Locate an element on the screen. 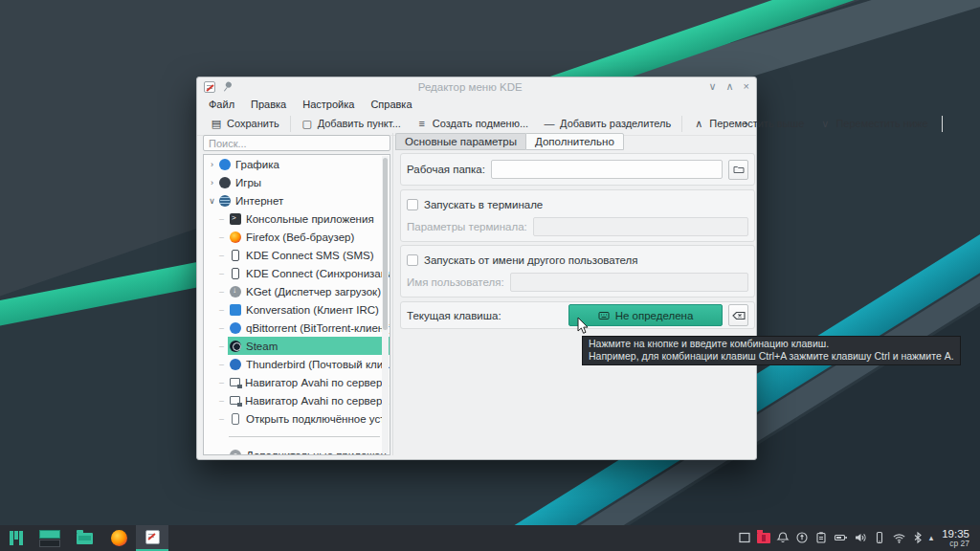  shortcut-tooltip: Нажмите на кнопке и введите комбинацию к… is located at coordinates (771, 350).